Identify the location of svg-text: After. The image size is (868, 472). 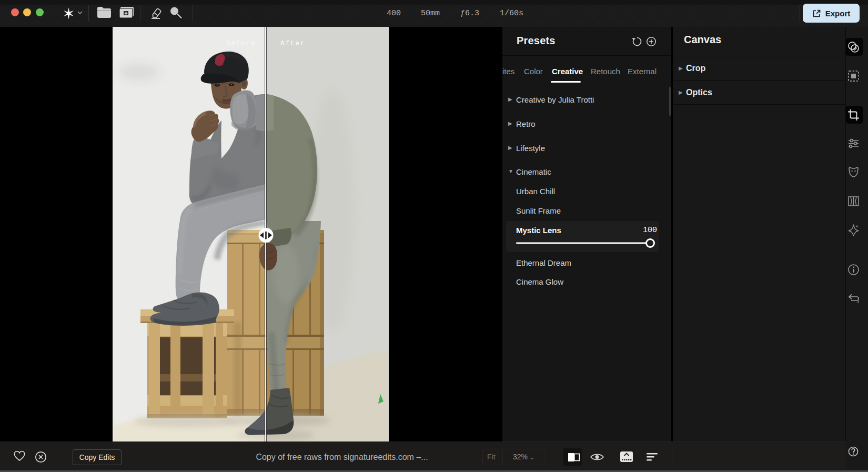
(292, 43).